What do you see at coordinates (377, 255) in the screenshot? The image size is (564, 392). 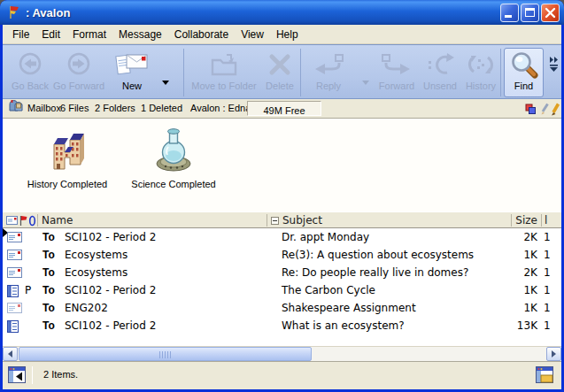 I see `row-subject: Re(3): A question about ecosystems` at bounding box center [377, 255].